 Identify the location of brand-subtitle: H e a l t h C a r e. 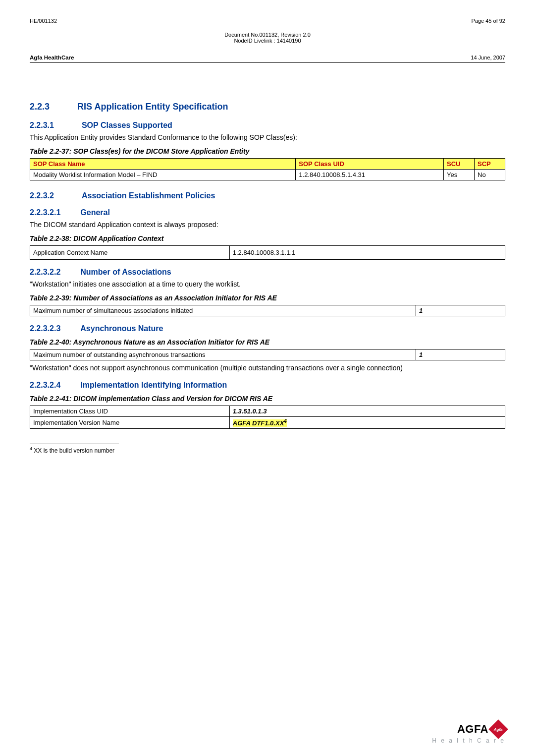
(469, 741).